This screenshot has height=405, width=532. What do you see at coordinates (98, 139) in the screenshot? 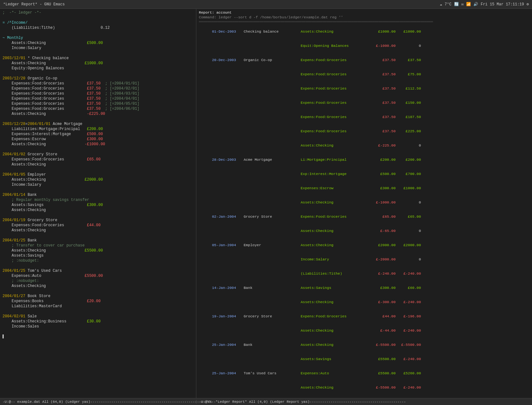
I see `expenses-escrow: Expenses:Escrow £300.00` at bounding box center [98, 139].